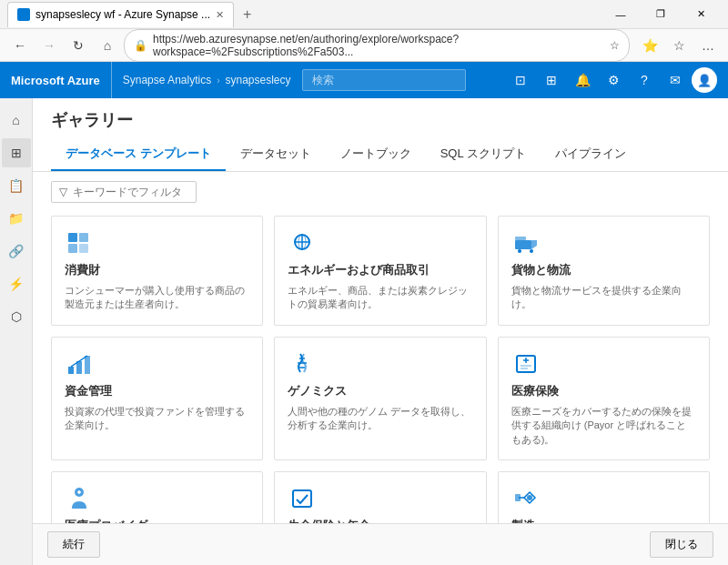 The width and height of the screenshot is (728, 565). Describe the element at coordinates (64, 192) in the screenshot. I see `filter-icon: ▽` at that location.